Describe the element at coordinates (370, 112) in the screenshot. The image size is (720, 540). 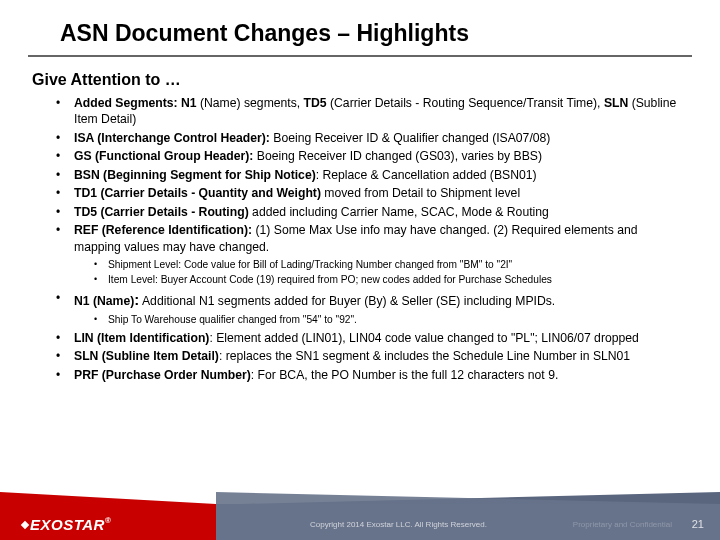
I see `list-item: Added Segments: N1 (Name) segments, TD5 …` at that location.